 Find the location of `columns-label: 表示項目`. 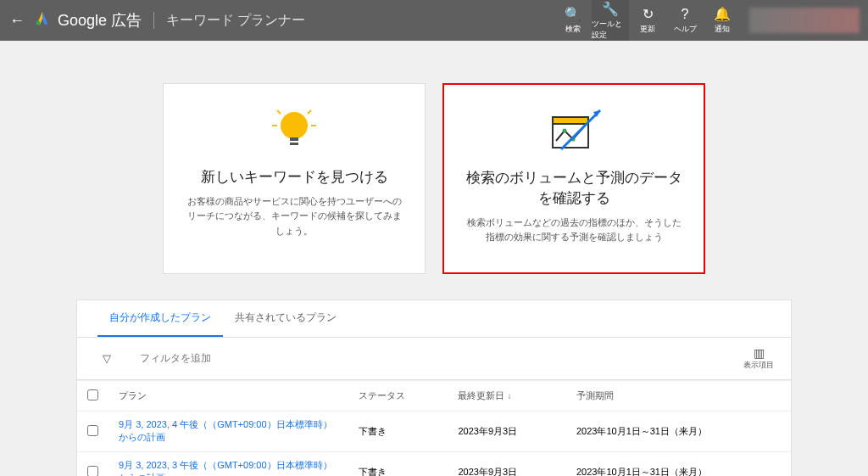

columns-label: 表示項目 is located at coordinates (759, 365).